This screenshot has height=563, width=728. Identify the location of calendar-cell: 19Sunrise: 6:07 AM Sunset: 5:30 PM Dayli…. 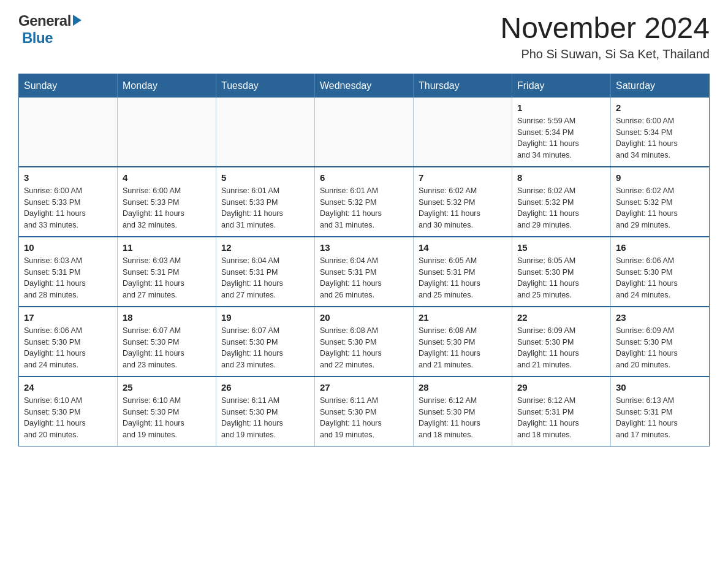
(266, 342).